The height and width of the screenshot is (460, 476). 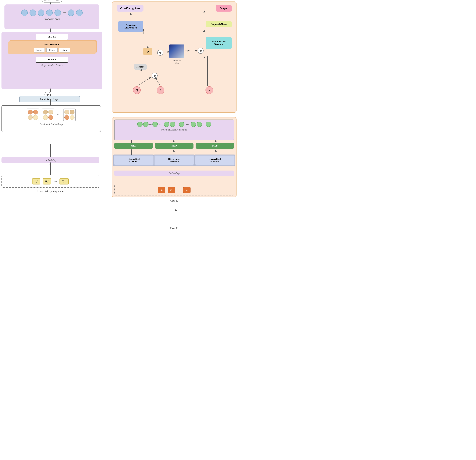 What do you see at coordinates (36, 181) in the screenshot?
I see `h1-box: H1u` at bounding box center [36, 181].